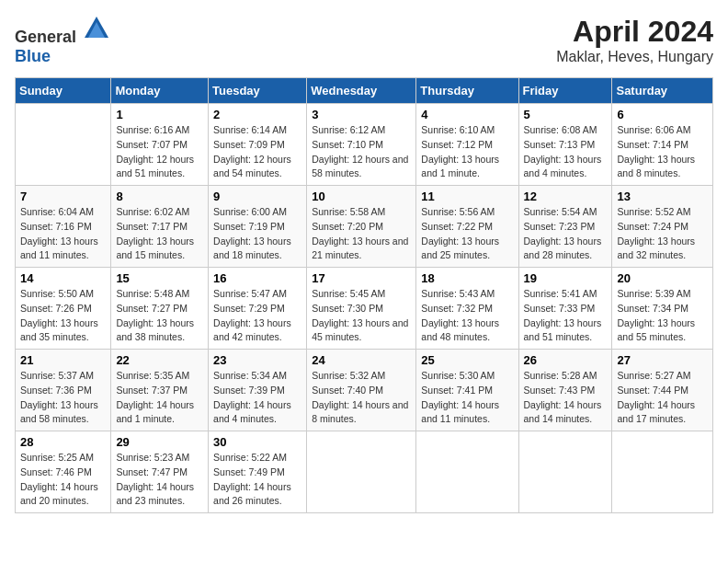 This screenshot has width=728, height=563. Describe the element at coordinates (467, 390) in the screenshot. I see `day-cell: 25Sunrise: 5:30 AMSunset: 7:41 PMDayligh…` at that location.